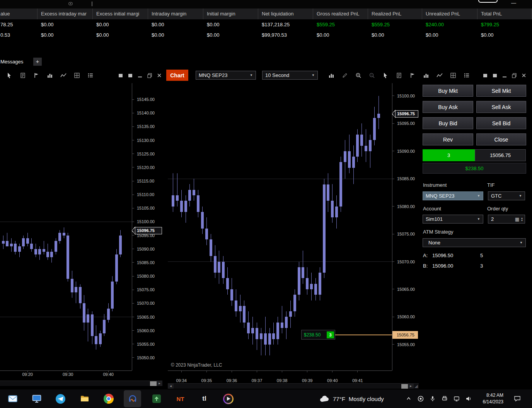 This screenshot has width=532, height=408. I want to click on ninjatrader-icon: NT, so click(180, 399).